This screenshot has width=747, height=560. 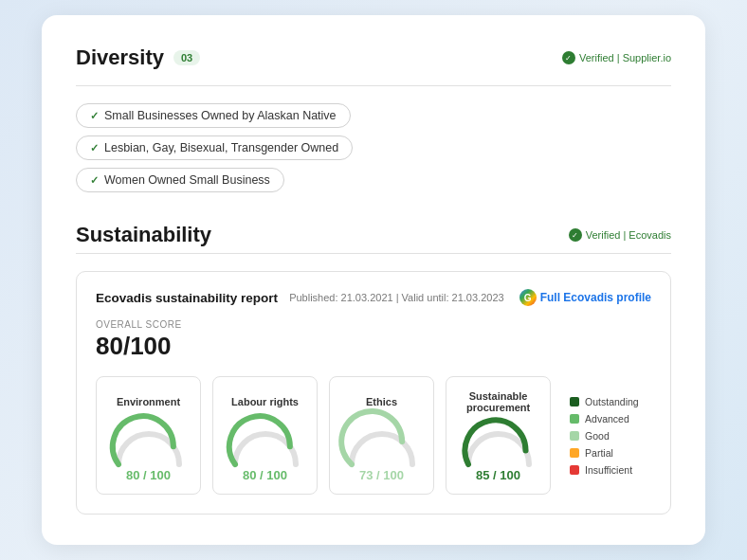 I want to click on legend-item-0: Outstanding, so click(x=609, y=402).